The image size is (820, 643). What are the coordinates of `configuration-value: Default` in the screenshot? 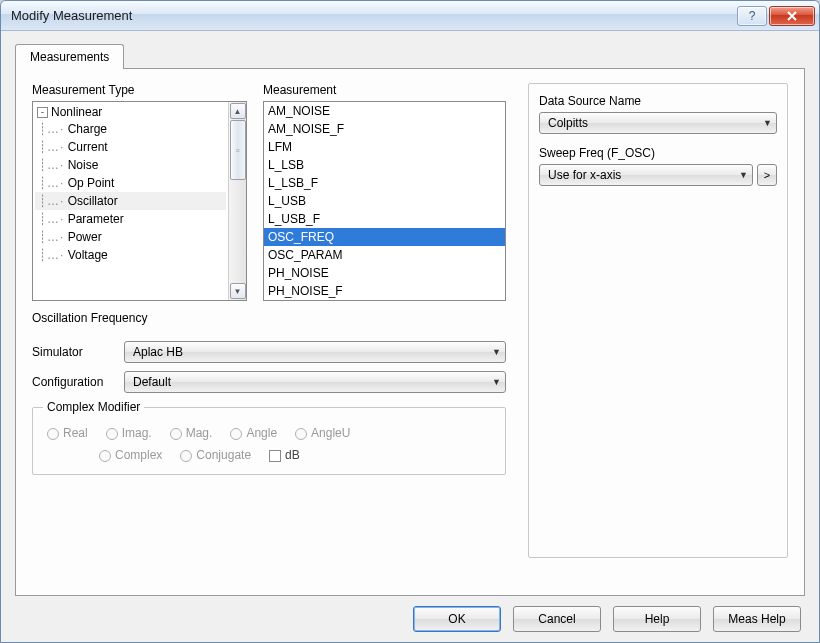 It's located at (152, 382).